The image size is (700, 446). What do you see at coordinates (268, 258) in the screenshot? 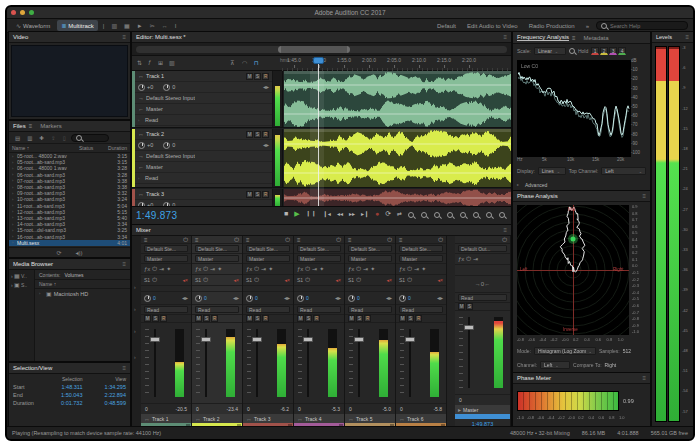
I see `strip-output-select: Master` at bounding box center [268, 258].